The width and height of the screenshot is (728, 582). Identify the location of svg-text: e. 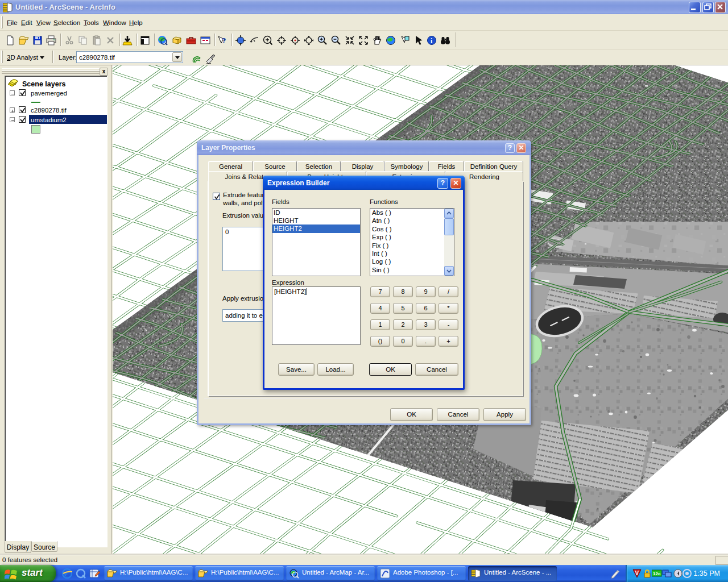
(66, 574).